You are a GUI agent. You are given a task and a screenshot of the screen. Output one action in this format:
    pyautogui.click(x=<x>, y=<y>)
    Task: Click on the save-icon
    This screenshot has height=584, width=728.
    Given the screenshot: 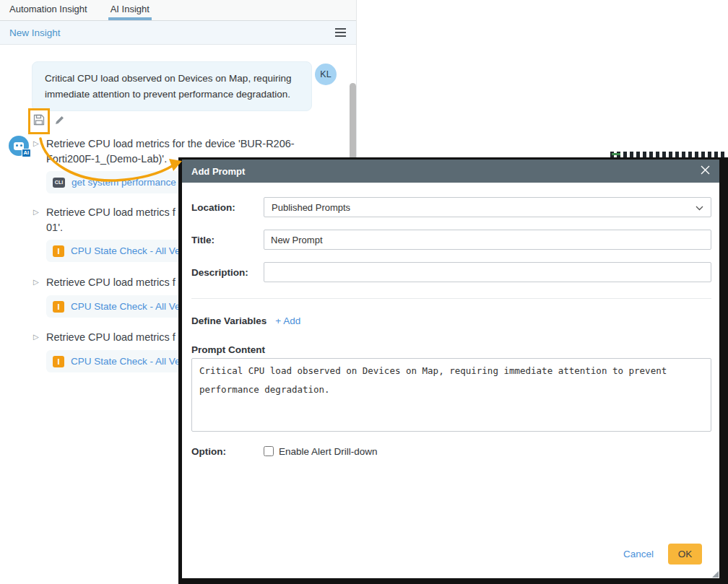 What is the action you would take?
    pyautogui.click(x=39, y=121)
    